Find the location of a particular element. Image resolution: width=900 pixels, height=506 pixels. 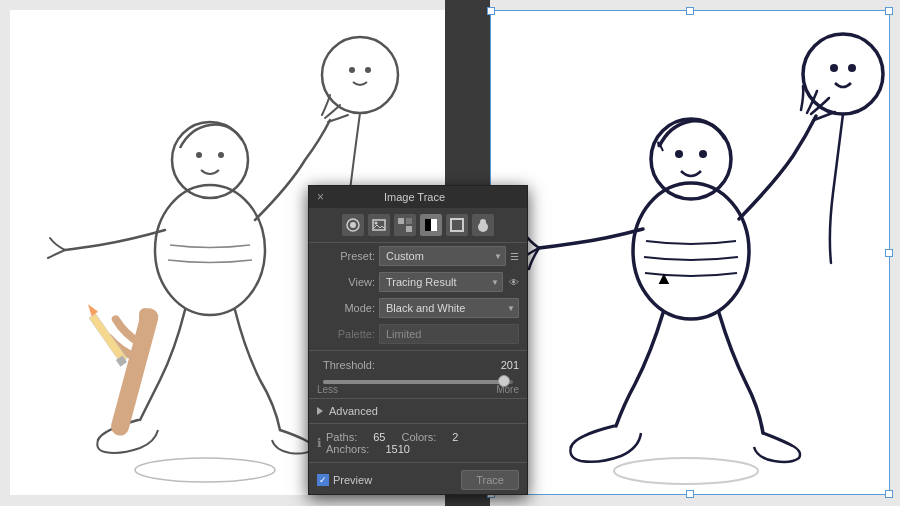

selection-handle-tr is located at coordinates (889, 11).